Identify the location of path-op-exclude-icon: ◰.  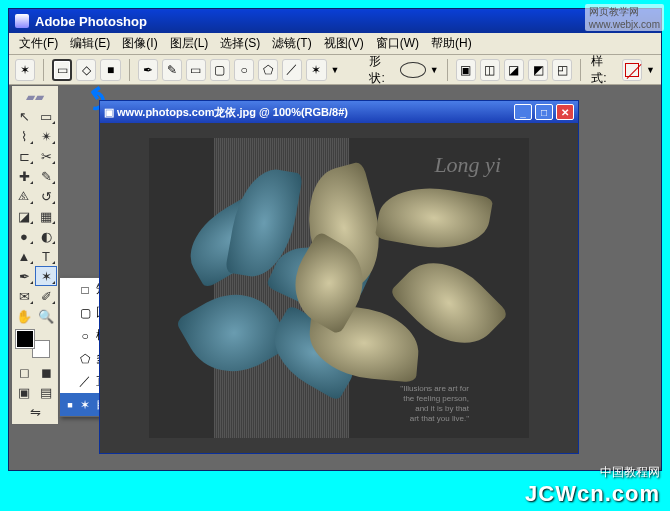
(562, 70).